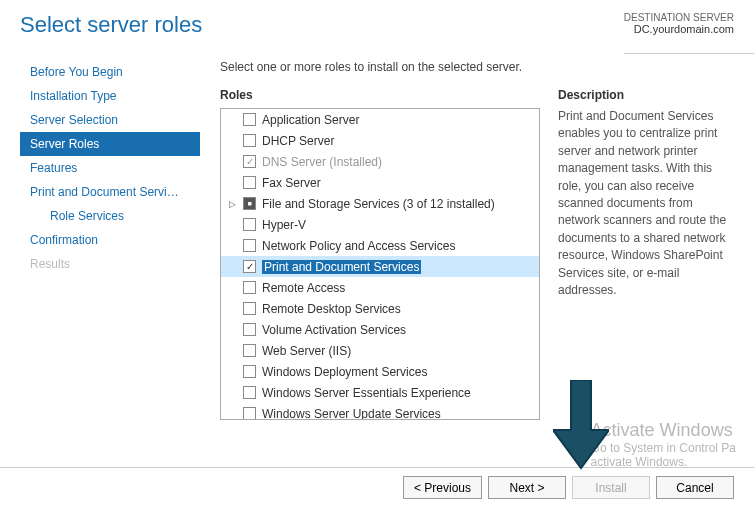  I want to click on role-label: DNS Server (Installed), so click(322, 162).